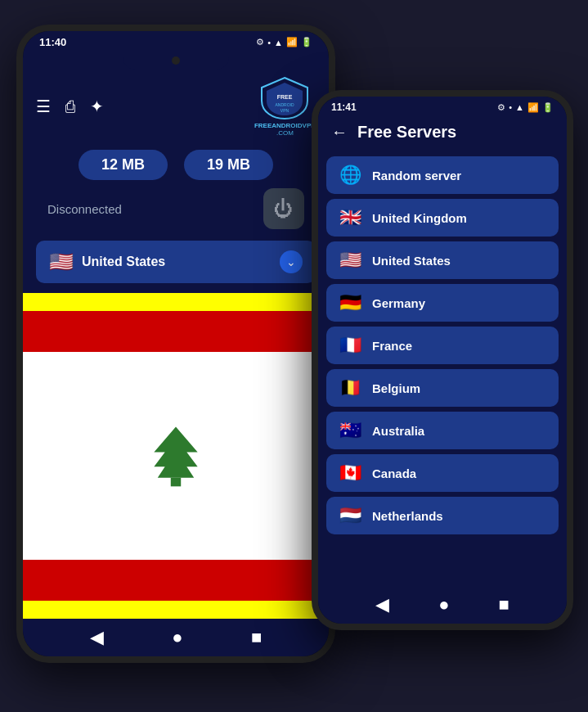  Describe the element at coordinates (398, 430) in the screenshot. I see `server-name-6: Australia` at that location.